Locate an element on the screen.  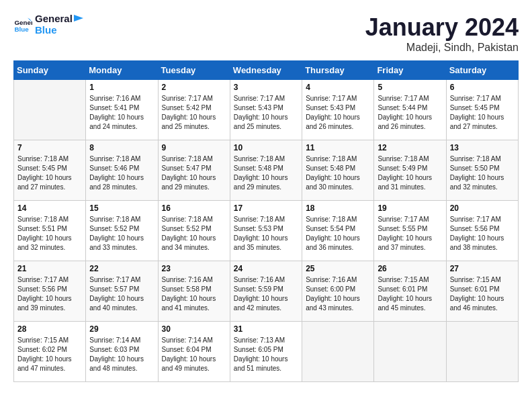
calendar-cell: 22Sunrise: 7:17 AMSunset: 5:57 PMDayligh… is located at coordinates (122, 291).